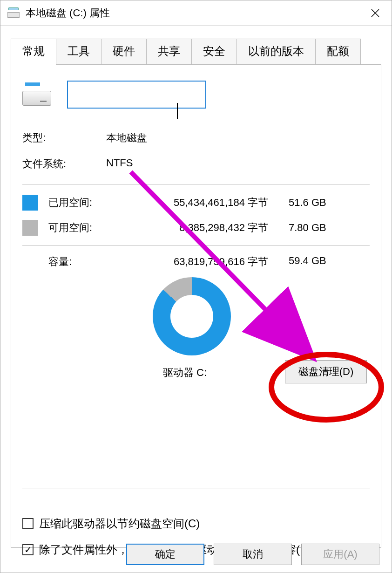  Describe the element at coordinates (119, 164) in the screenshot. I see `filesystem-value: NTFS` at that location.